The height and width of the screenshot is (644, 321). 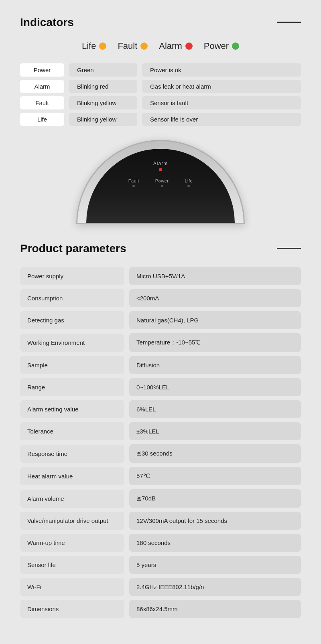 I want to click on param-value-7: ±3%LEL, so click(x=215, y=431).